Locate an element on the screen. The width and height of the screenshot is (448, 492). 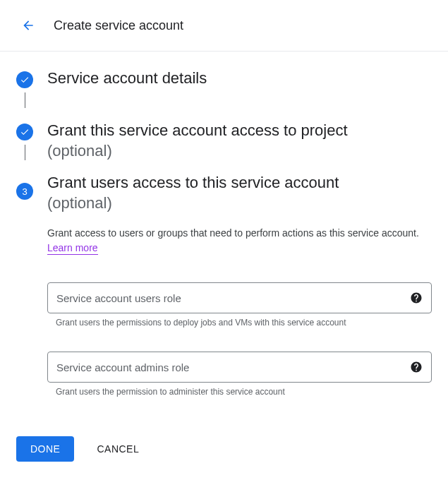
step-1-body: Service account details is located at coordinates (240, 79).